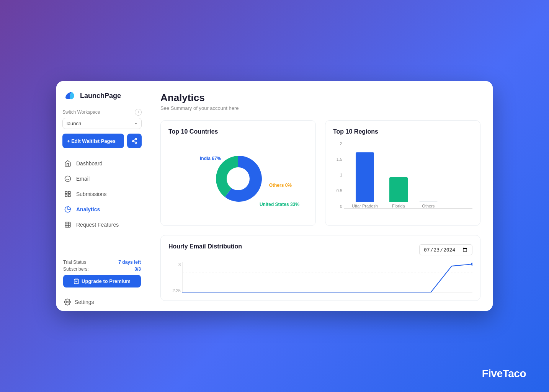 This screenshot has width=549, height=392. Describe the element at coordinates (102, 209) in the screenshot. I see `sidebar-item-analytics: Analytics` at that location.